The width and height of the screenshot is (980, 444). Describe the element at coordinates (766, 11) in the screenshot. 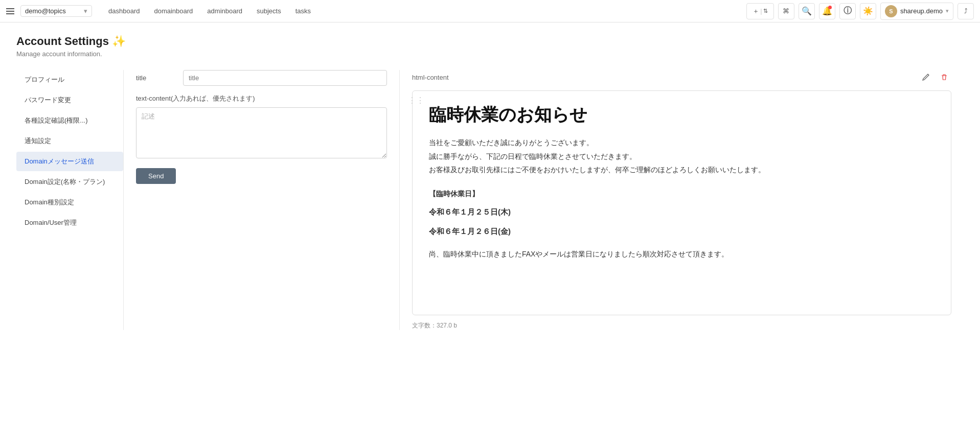

I see `sort-icon: ⇅` at that location.